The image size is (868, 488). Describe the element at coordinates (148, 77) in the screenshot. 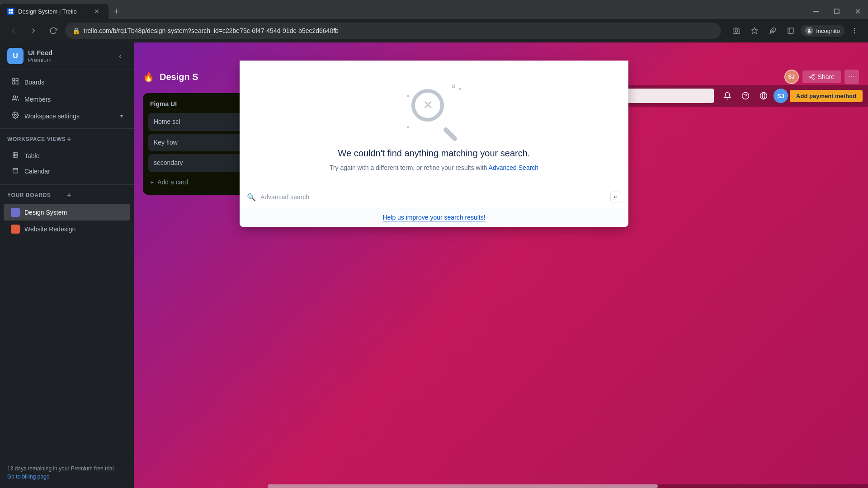

I see `board-emoji: 🔥` at that location.